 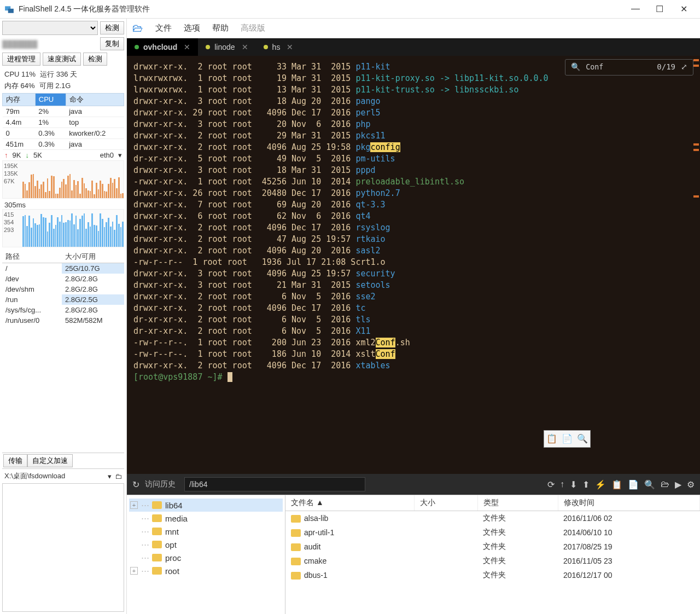 What do you see at coordinates (62, 59) in the screenshot?
I see `speed-test-button: 速度测试` at bounding box center [62, 59].